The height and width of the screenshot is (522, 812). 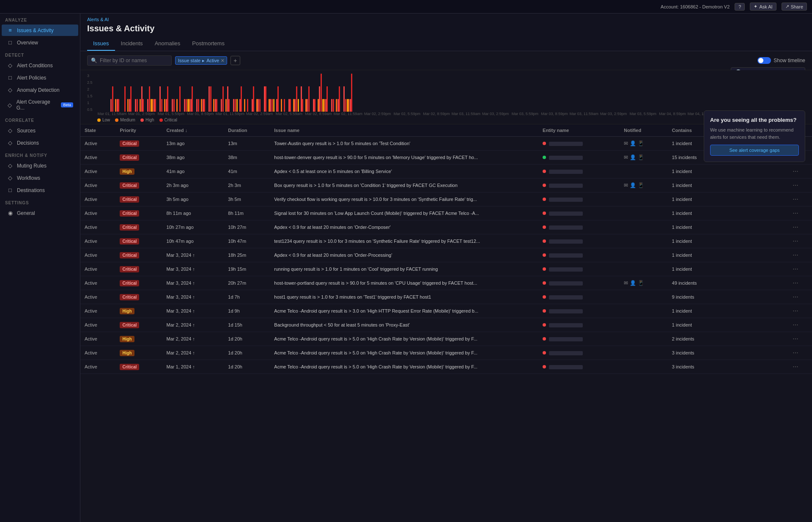 I want to click on table-row: Active Critical Mar 3, 2024 ↑ 20h 27m ho…, so click(x=446, y=283).